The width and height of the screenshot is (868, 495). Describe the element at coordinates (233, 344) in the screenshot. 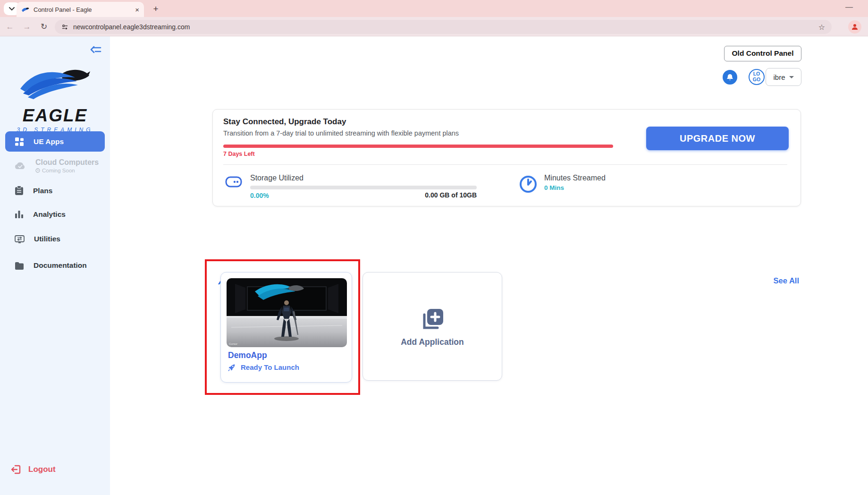

I see `thumbnail-caption: Cursor` at that location.